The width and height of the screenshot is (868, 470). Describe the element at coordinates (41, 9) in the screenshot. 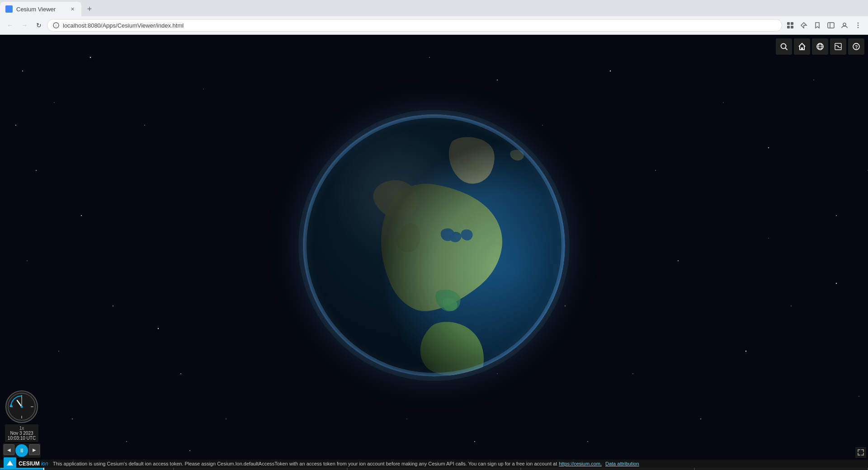

I see `active-tab: Cesium Viewer ✕` at that location.